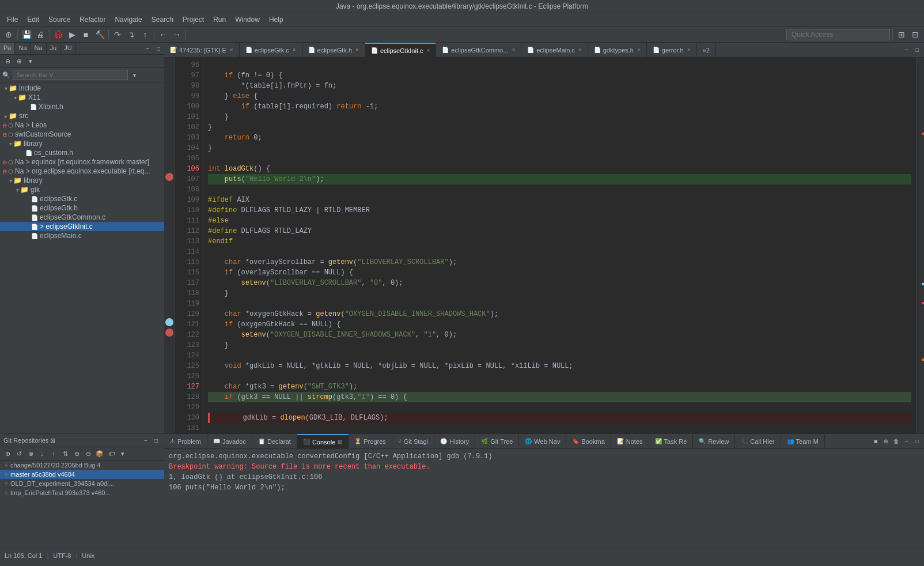 This screenshot has height=566, width=924. What do you see at coordinates (54, 454) in the screenshot?
I see `git-push-button: ↑` at bounding box center [54, 454].